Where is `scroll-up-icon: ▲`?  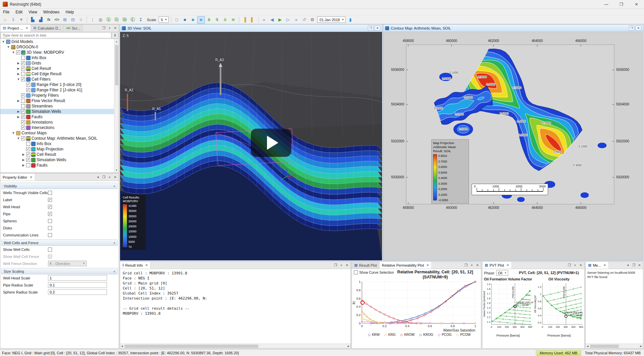
scroll-up-icon: ▲ is located at coordinates (117, 41).